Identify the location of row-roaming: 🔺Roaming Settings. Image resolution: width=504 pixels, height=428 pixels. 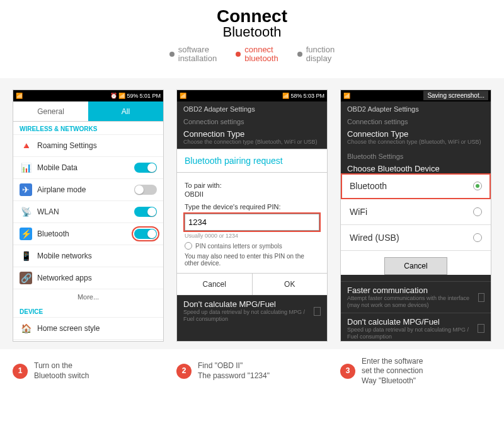
(88, 146).